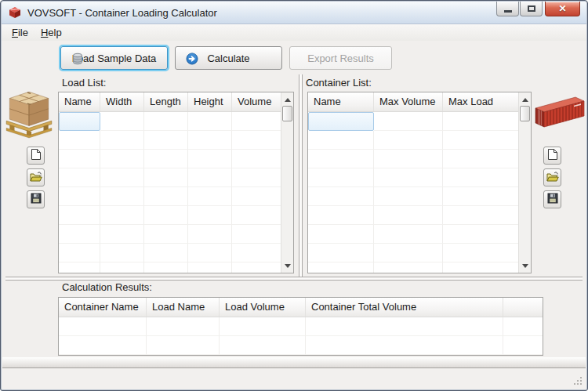 The height and width of the screenshot is (391, 588). What do you see at coordinates (301, 326) in the screenshot?
I see `calculation-results-table: Container NameLoad NameLoad VolumeContai…` at bounding box center [301, 326].